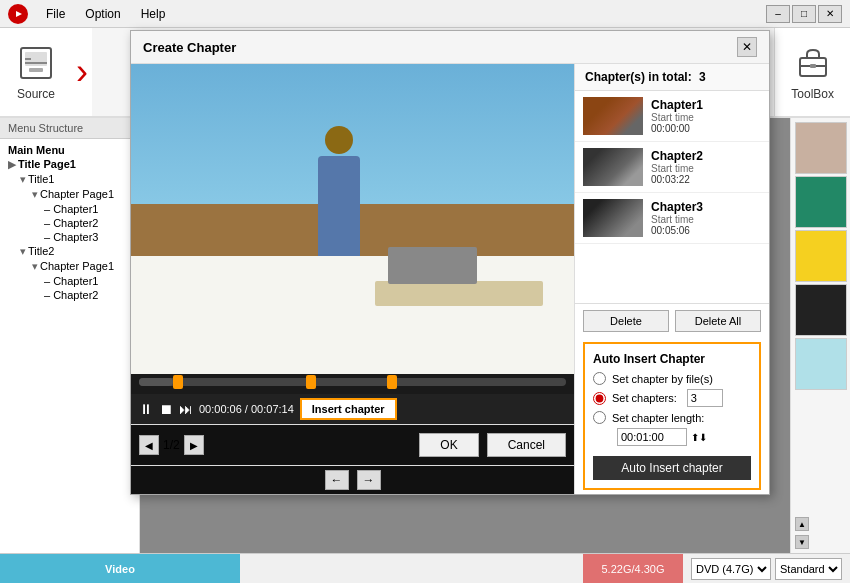  Describe the element at coordinates (672, 416) in the screenshot. I see `auto-insert-section: Auto Insert Chapter Set chapter by file(…` at that location.